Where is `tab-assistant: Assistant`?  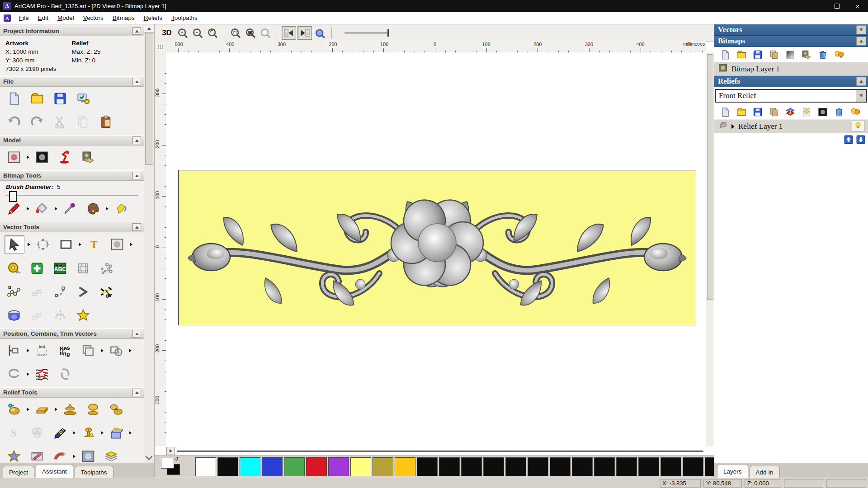
tab-assistant: Assistant is located at coordinates (54, 471).